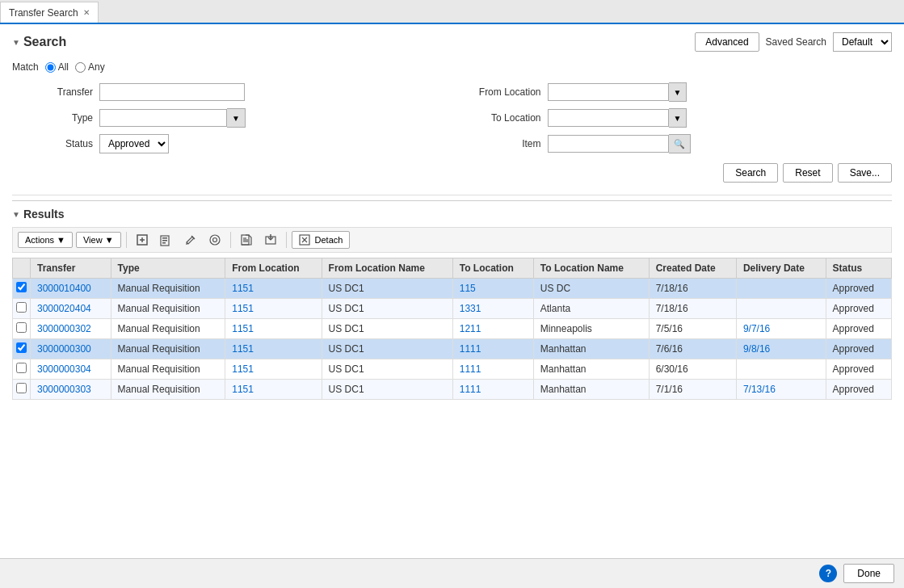 The image size is (904, 588). I want to click on table-cell: Manhattan, so click(591, 389).